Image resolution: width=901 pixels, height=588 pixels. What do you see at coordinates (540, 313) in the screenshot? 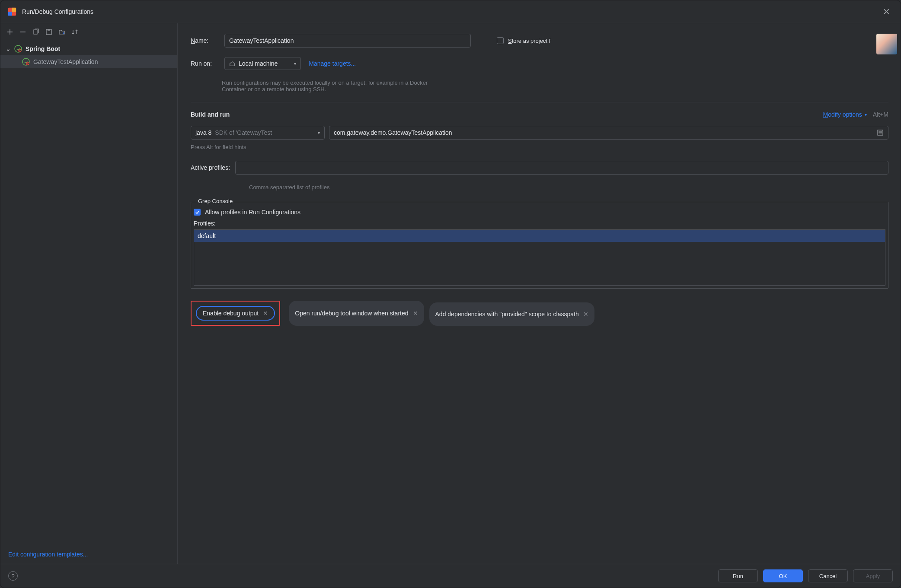
I see `options-chips: Enable debug output ✕ Open run/debug too…` at bounding box center [540, 313].